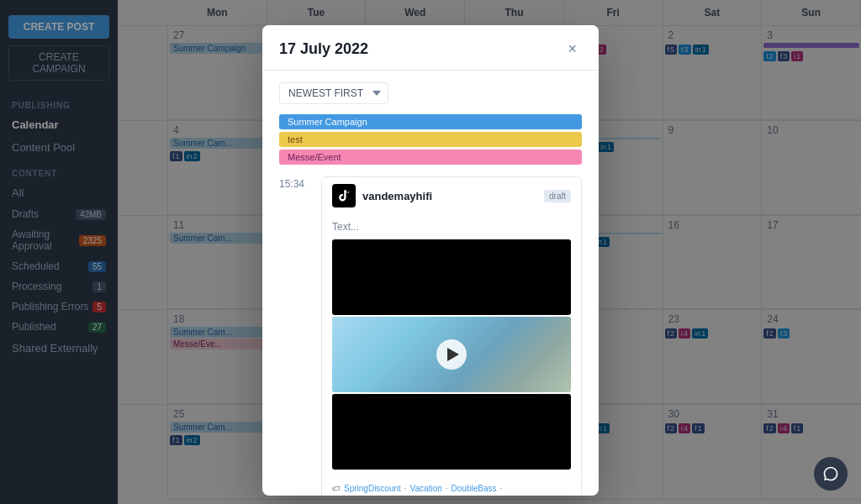 This screenshot has width=861, height=504. What do you see at coordinates (430, 139) in the screenshot?
I see `campaign-pill-test: test` at bounding box center [430, 139].